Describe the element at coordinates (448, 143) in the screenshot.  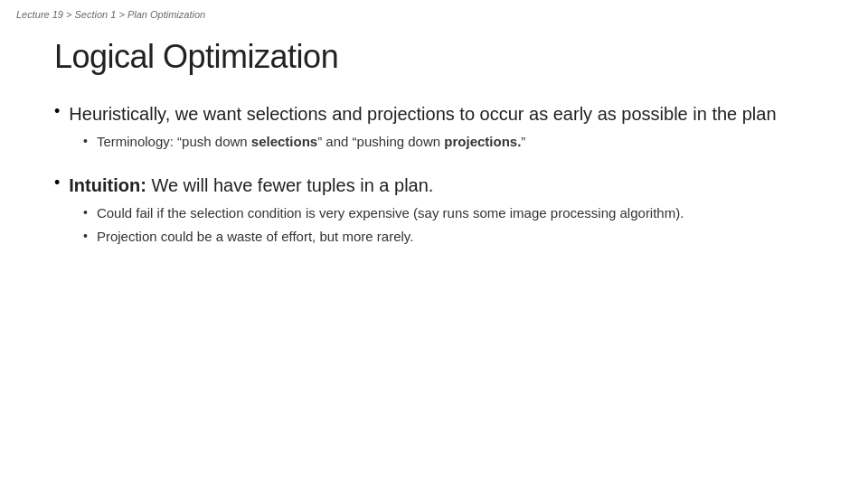
I see `sub-bullets-1: • Terminology: “push down selections” an…` at that location.